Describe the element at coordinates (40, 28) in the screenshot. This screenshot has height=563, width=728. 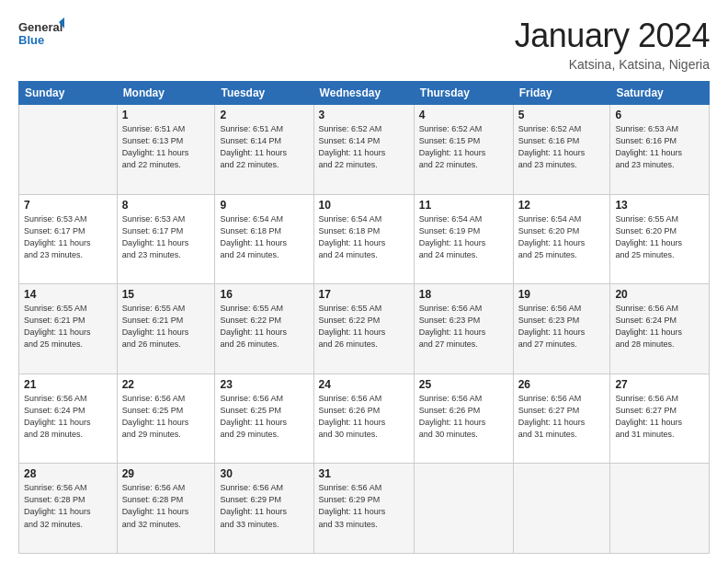
I see `svg-text: General` at that location.